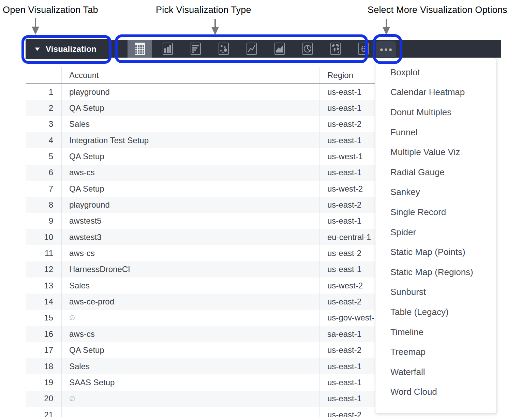  Describe the element at coordinates (140, 49) in the screenshot. I see `viz-type-table-button` at that location.